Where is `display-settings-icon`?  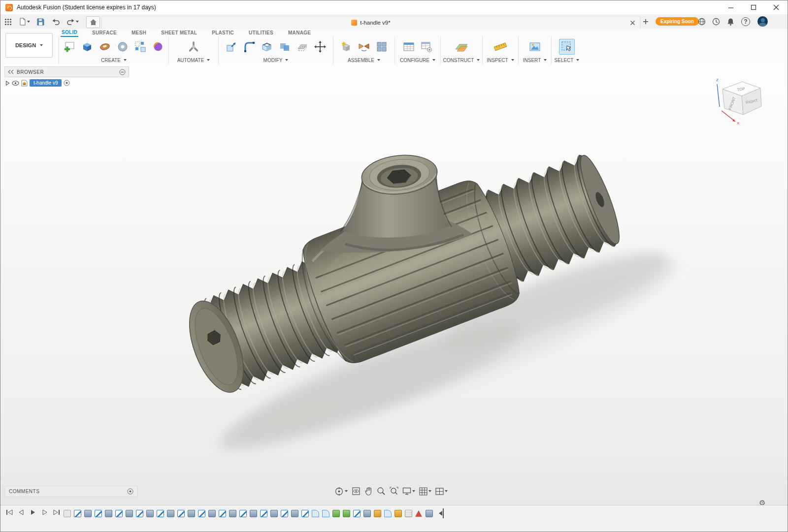
display-settings-icon is located at coordinates (409, 491).